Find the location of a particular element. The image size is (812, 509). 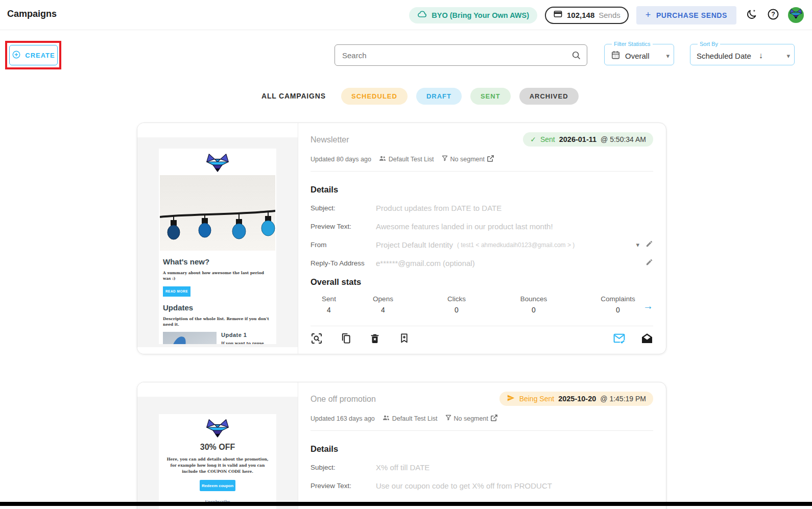

send-icon is located at coordinates (511, 399).